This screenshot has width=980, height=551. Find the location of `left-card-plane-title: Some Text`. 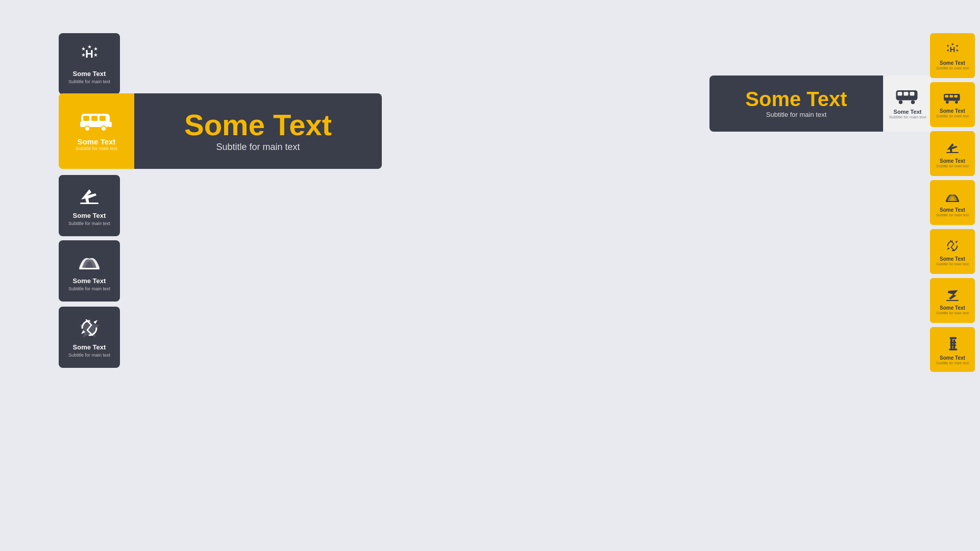

left-card-plane-title: Some Text is located at coordinates (90, 216).